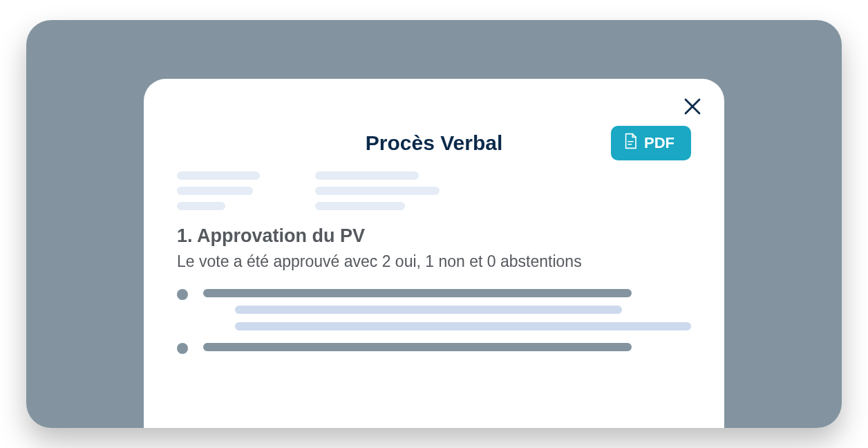  Describe the element at coordinates (659, 143) in the screenshot. I see `pdf-button-label: PDF` at that location.